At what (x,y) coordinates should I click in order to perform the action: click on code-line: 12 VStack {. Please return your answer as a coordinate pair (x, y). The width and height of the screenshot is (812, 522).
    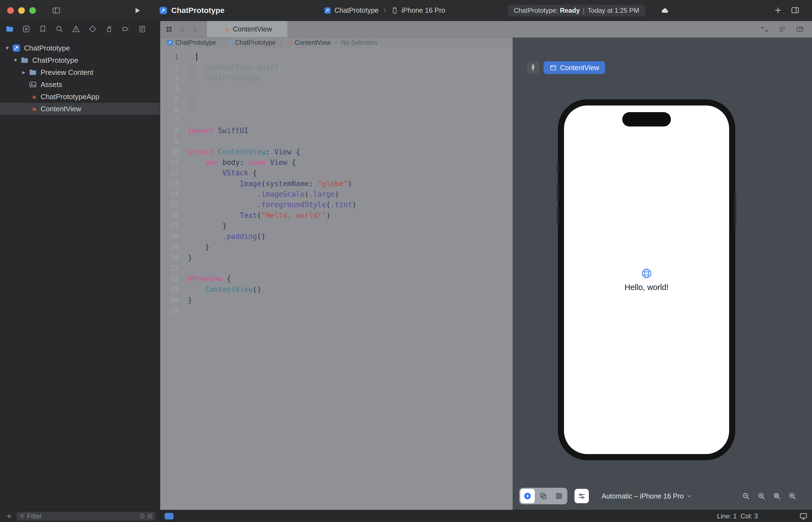
    Looking at the image, I should click on (337, 173).